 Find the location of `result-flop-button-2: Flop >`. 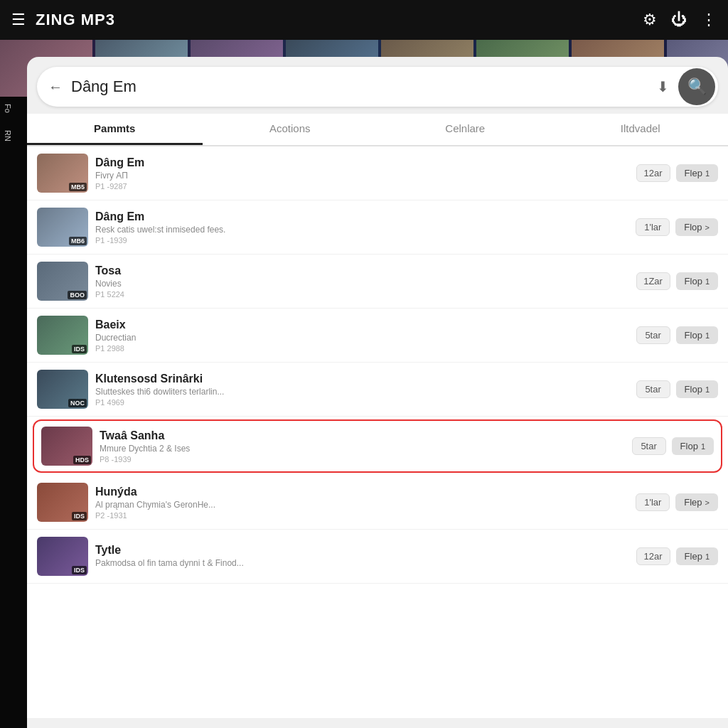

result-flop-button-2: Flop > is located at coordinates (697, 228).